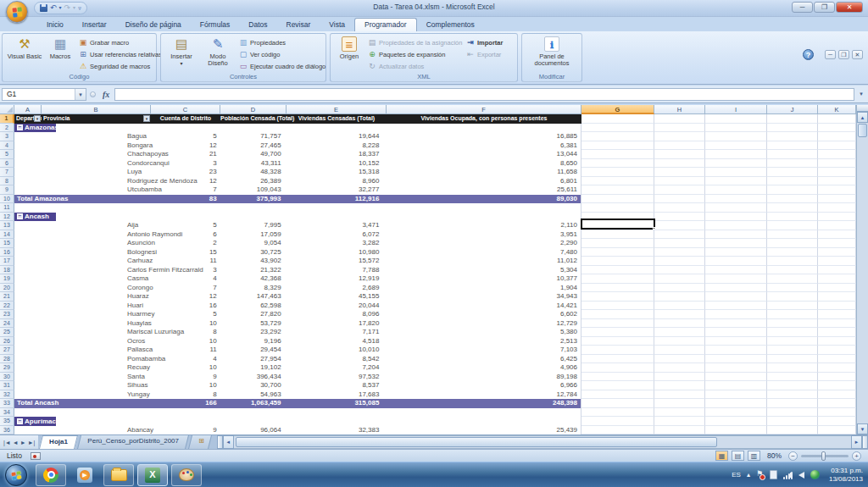 The height and width of the screenshot is (487, 868). What do you see at coordinates (253, 359) in the screenshot?
I see `cell-poblacion-censada: 27,954` at bounding box center [253, 359].